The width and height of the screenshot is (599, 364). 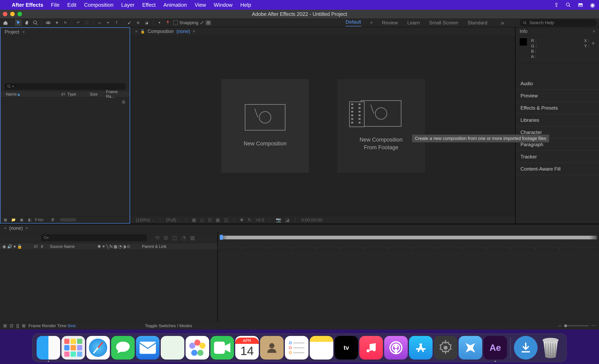 I want to click on home-button, so click(x=5, y=23).